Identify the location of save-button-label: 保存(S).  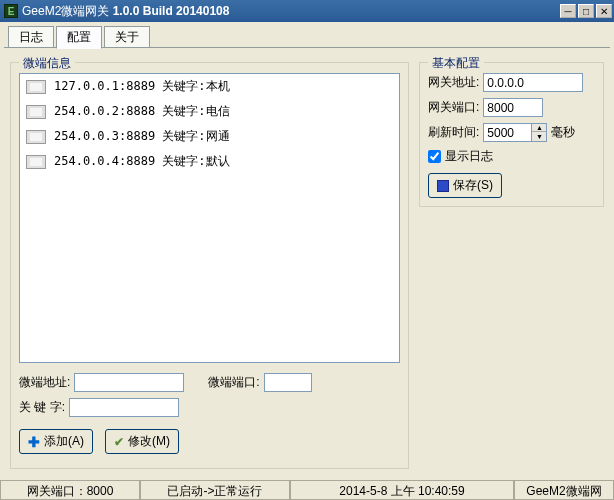
(473, 186).